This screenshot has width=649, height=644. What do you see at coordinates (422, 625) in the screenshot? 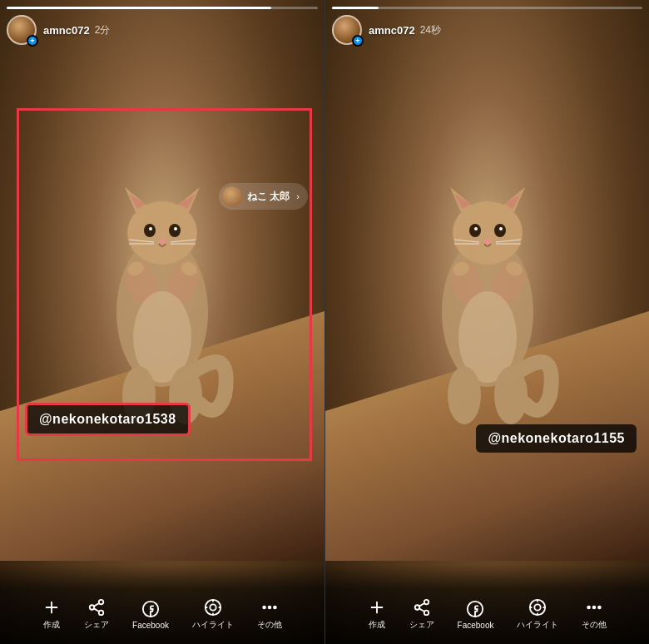
I see `share-label-right: シェア` at bounding box center [422, 625].